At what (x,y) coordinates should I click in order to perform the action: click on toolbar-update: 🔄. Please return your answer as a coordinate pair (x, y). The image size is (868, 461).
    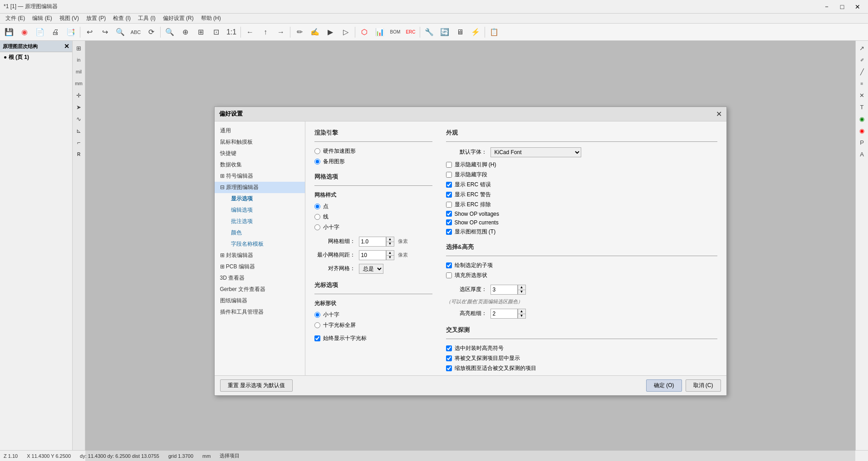
    Looking at the image, I should click on (445, 32).